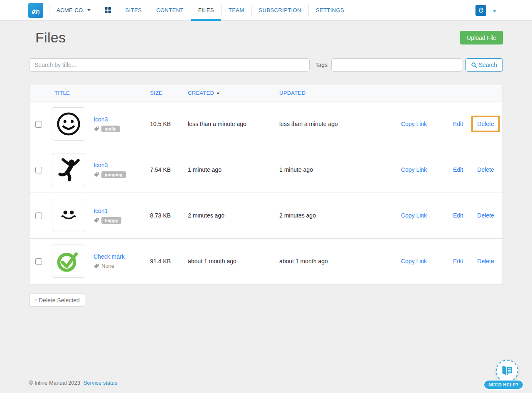  I want to click on file-updated: 2 minutes ago, so click(329, 215).